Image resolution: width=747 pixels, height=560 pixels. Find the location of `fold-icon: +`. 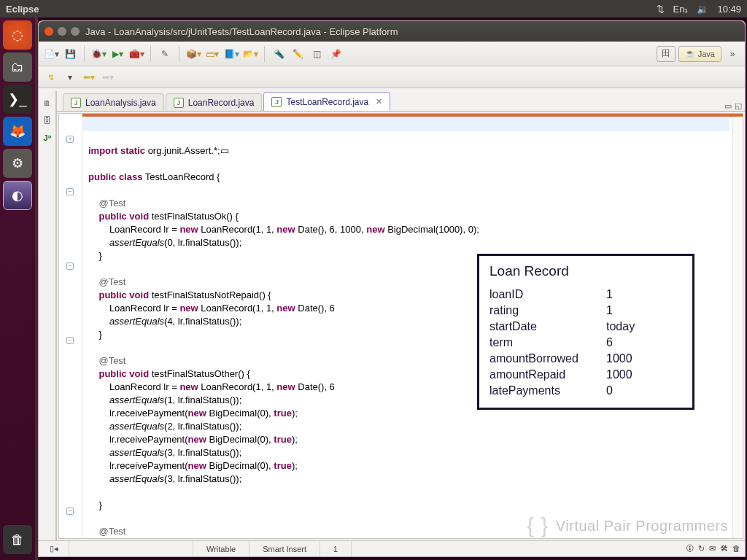

fold-icon: + is located at coordinates (70, 139).